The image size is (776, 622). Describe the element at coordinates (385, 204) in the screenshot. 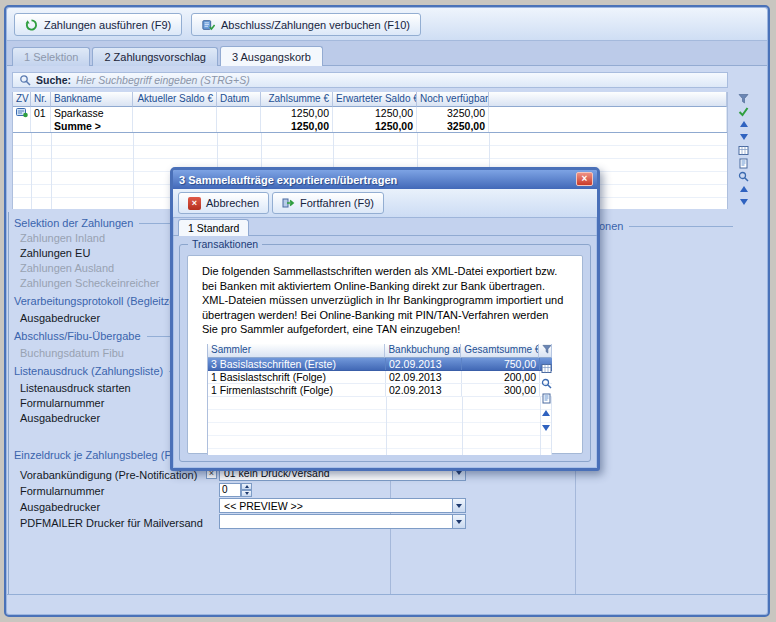

I see `dialog-toolbar: × Abbrechen Fortfahren (F9)` at that location.